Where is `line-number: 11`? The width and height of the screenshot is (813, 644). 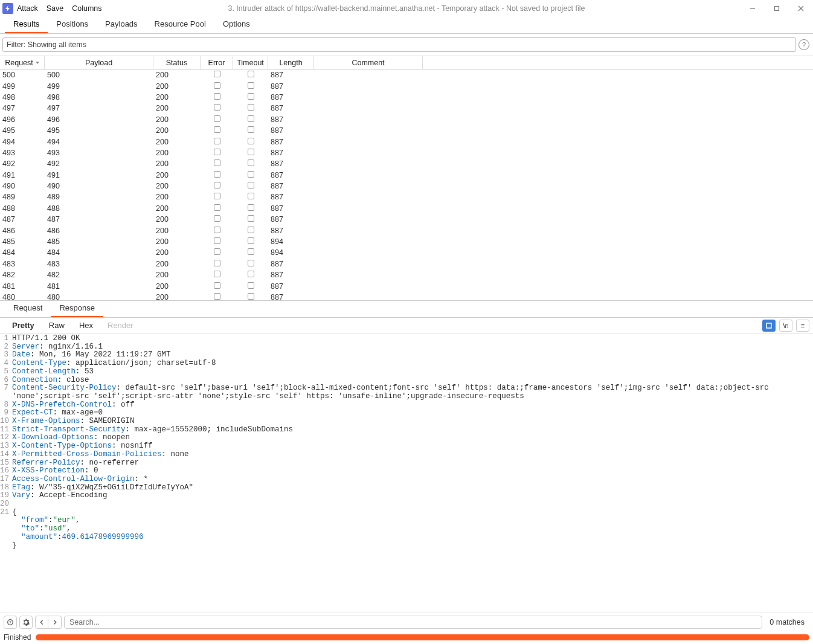
line-number: 11 is located at coordinates (5, 430).